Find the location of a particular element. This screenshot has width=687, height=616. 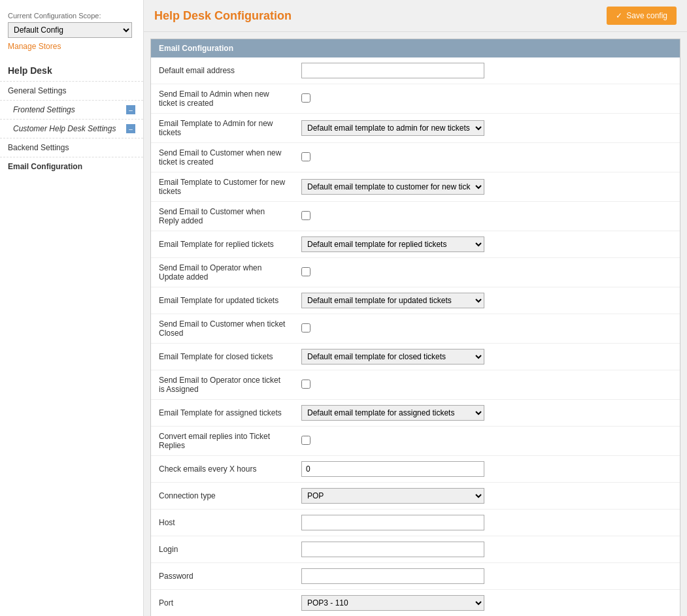

select-template-customer-new: Default email template to customer for n… is located at coordinates (393, 187).